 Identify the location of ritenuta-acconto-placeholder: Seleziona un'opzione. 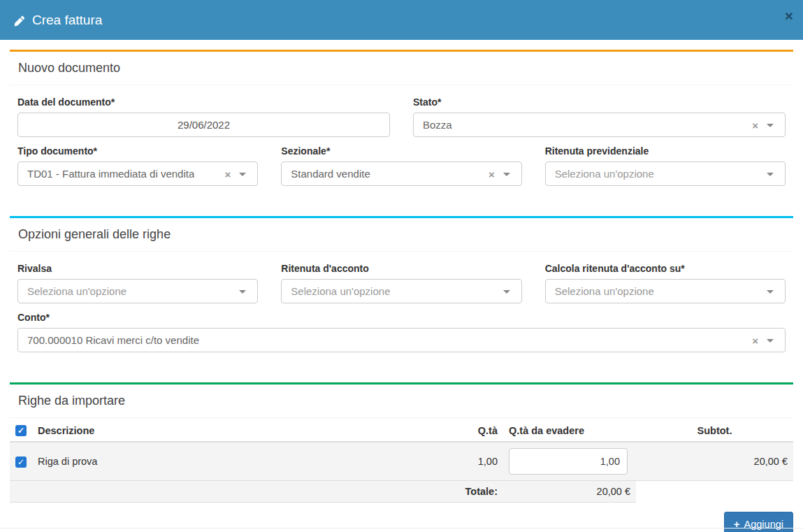
(340, 291).